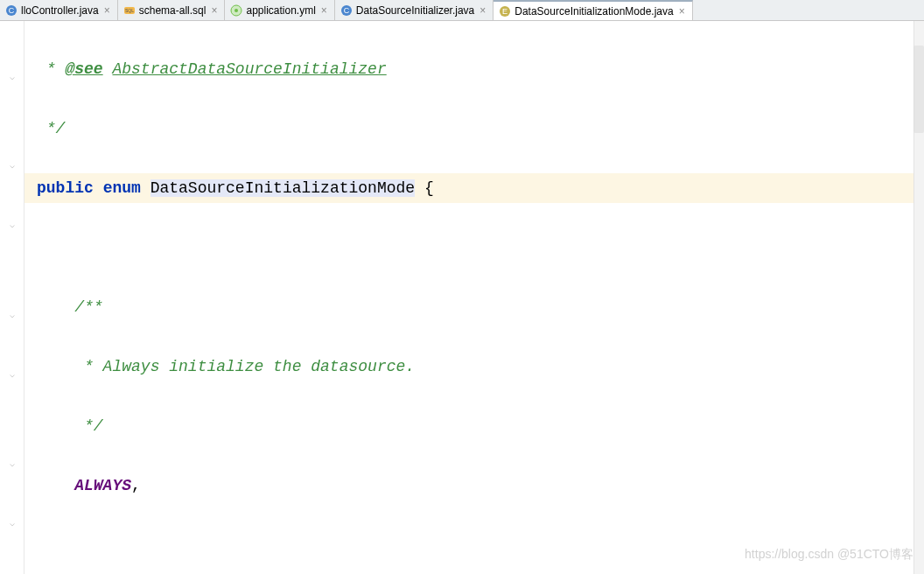  Describe the element at coordinates (236, 10) in the screenshot. I see `yaml-icon` at that location.